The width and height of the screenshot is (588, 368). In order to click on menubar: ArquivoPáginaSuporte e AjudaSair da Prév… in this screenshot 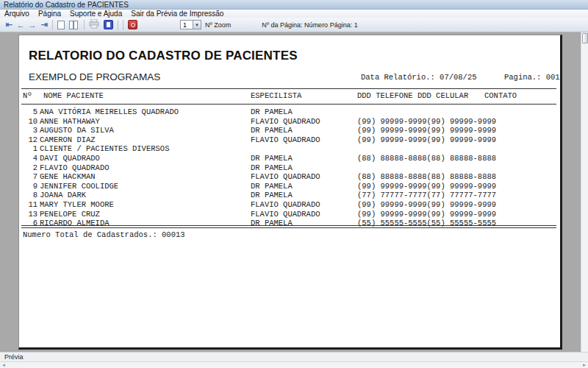, I will do `click(294, 13)`.